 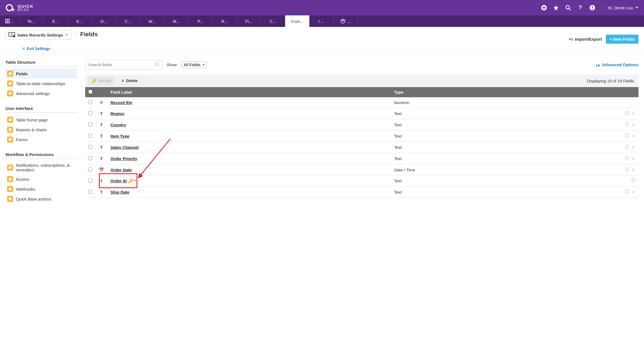 What do you see at coordinates (322, 8) in the screenshot?
I see `top-header: QUICK BASE ? Hi, Derek Lau` at bounding box center [322, 8].